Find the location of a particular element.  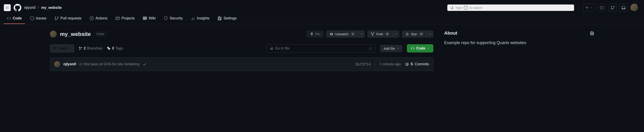

repo-link: my_website is located at coordinates (52, 8).